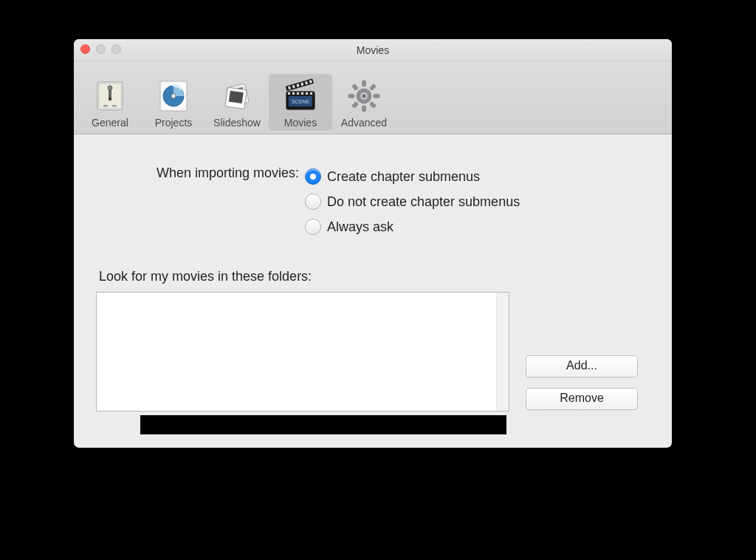 The height and width of the screenshot is (560, 756). What do you see at coordinates (300, 96) in the screenshot?
I see `movies-icon: SCENE` at bounding box center [300, 96].